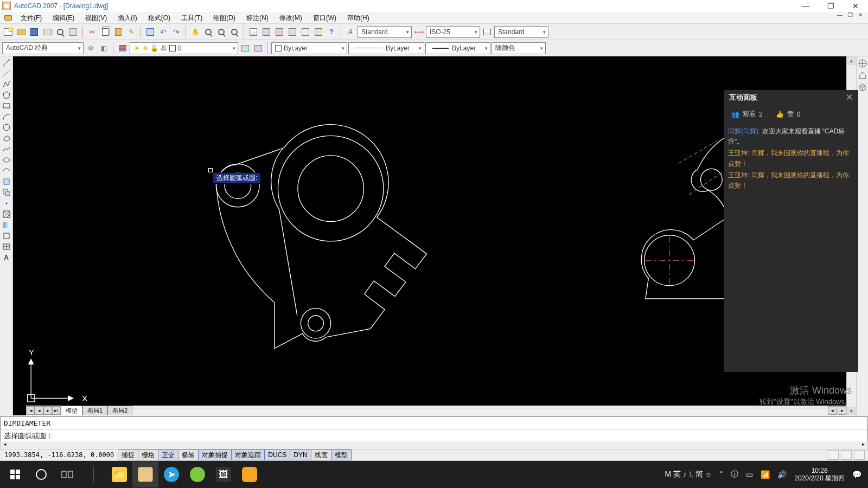 The width and height of the screenshot is (868, 488). What do you see at coordinates (215, 455) in the screenshot?
I see `osnap-toggle: 对象捕捉` at bounding box center [215, 455].